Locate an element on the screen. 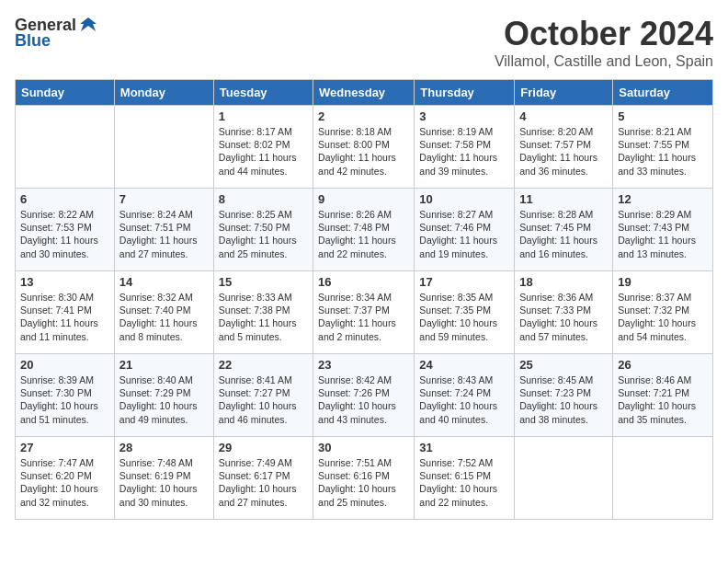 The image size is (728, 563). cell-content: Sunrise: 8:24 AMSunset: 7:51 PMDaylight:… is located at coordinates (164, 234).